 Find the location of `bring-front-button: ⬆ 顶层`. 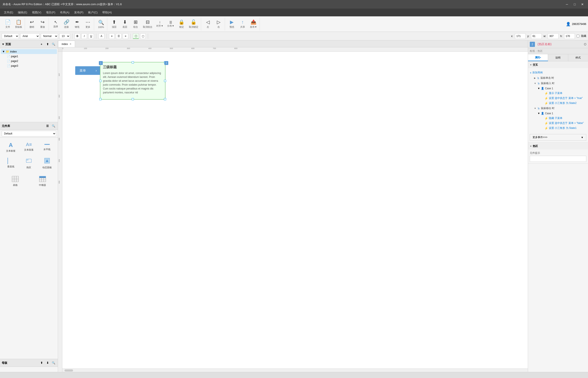

bring-front-button: ⬆ 顶层 is located at coordinates (114, 24).